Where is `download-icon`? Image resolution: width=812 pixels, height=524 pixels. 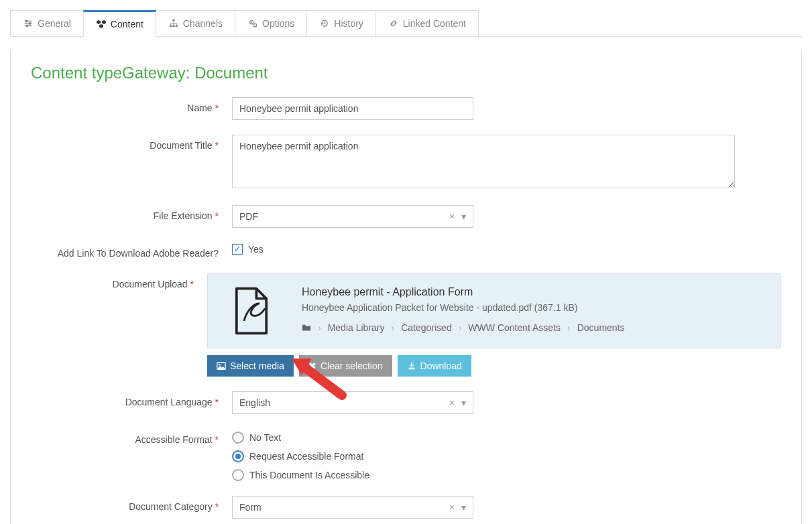 download-icon is located at coordinates (412, 366).